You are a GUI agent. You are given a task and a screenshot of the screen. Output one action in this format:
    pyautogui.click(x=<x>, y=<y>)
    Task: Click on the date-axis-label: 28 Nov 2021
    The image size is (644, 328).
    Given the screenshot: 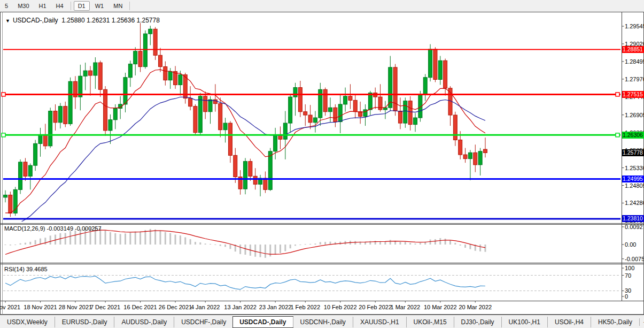 What is the action you would take?
    pyautogui.click(x=75, y=307)
    